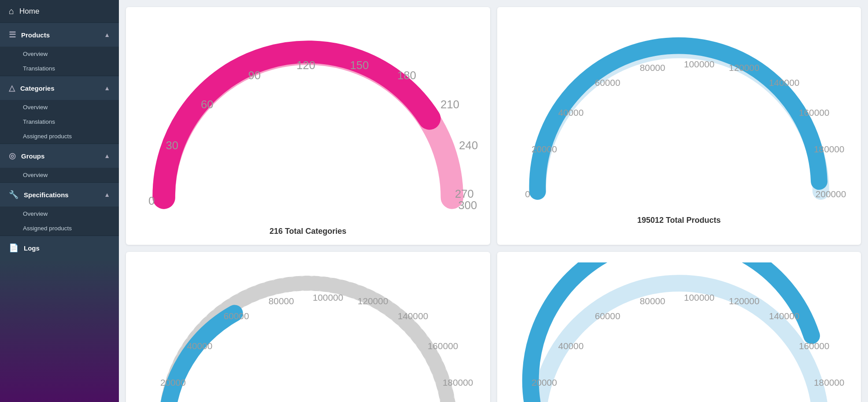 The width and height of the screenshot is (868, 402). Describe the element at coordinates (37, 88) in the screenshot. I see `categories-label: Categories` at that location.